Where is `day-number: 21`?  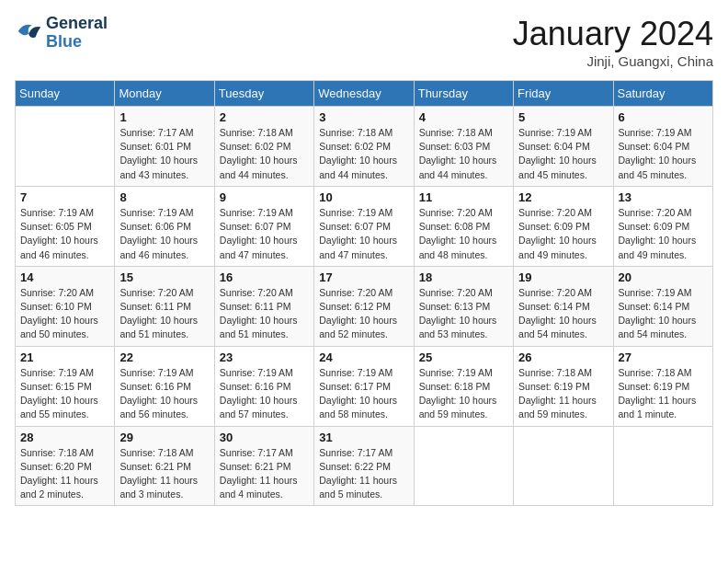 day-number: 21 is located at coordinates (64, 357).